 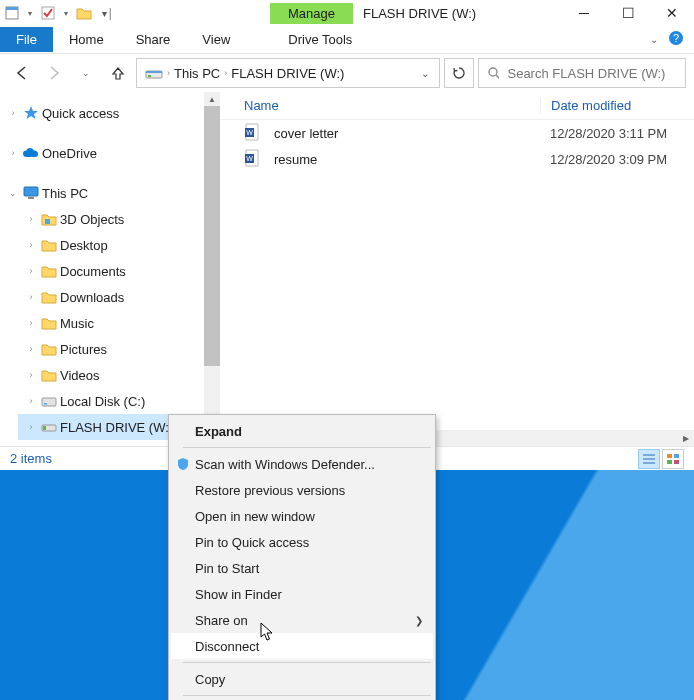 I want to click on tree-videos: › Videos, so click(x=111, y=375).